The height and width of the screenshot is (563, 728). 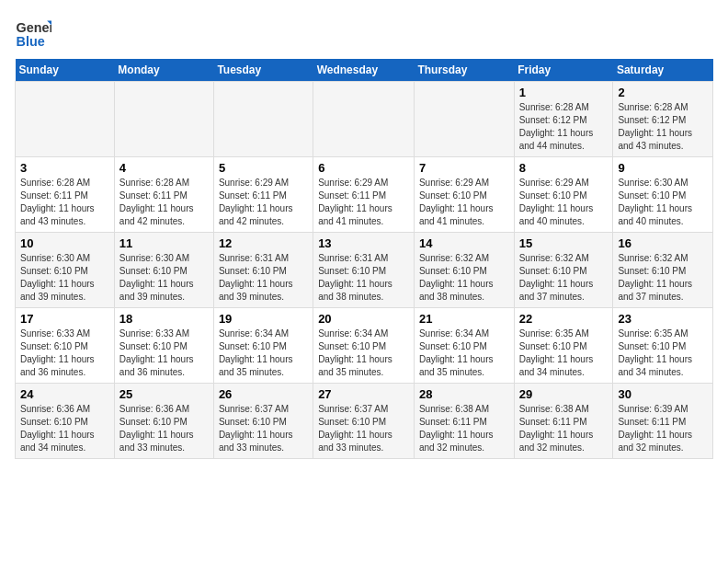 I want to click on day-number: 5, so click(x=263, y=167).